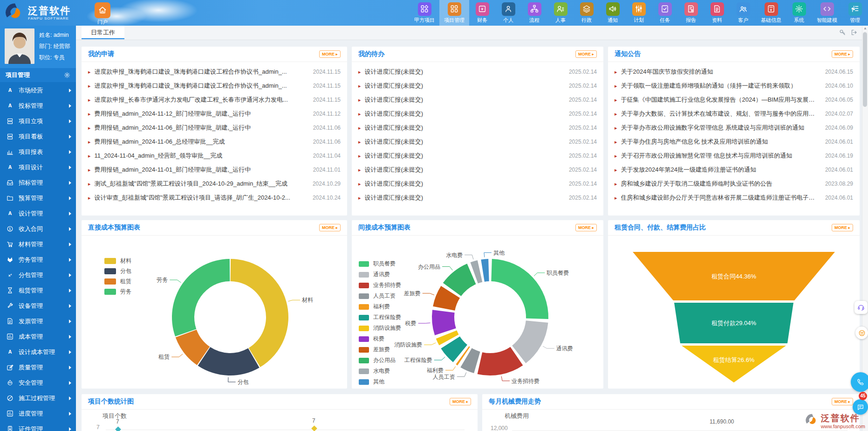 The image size is (868, 431). I want to click on module-报告: 报告, so click(691, 13).